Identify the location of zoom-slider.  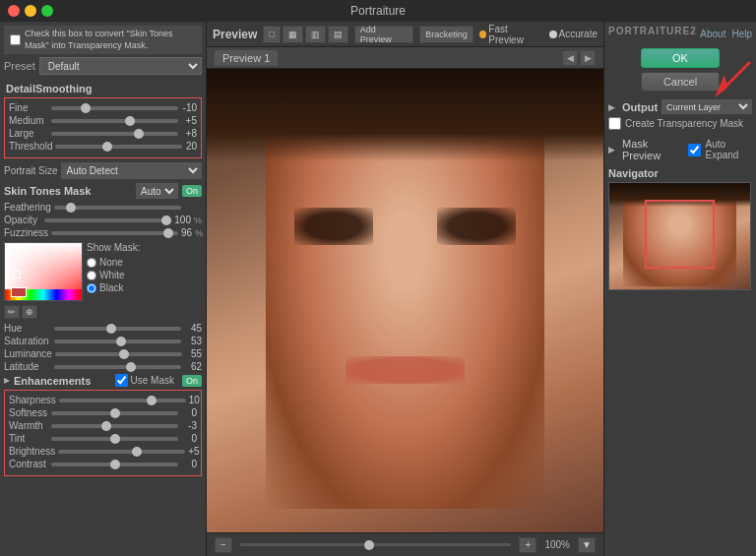
(376, 545).